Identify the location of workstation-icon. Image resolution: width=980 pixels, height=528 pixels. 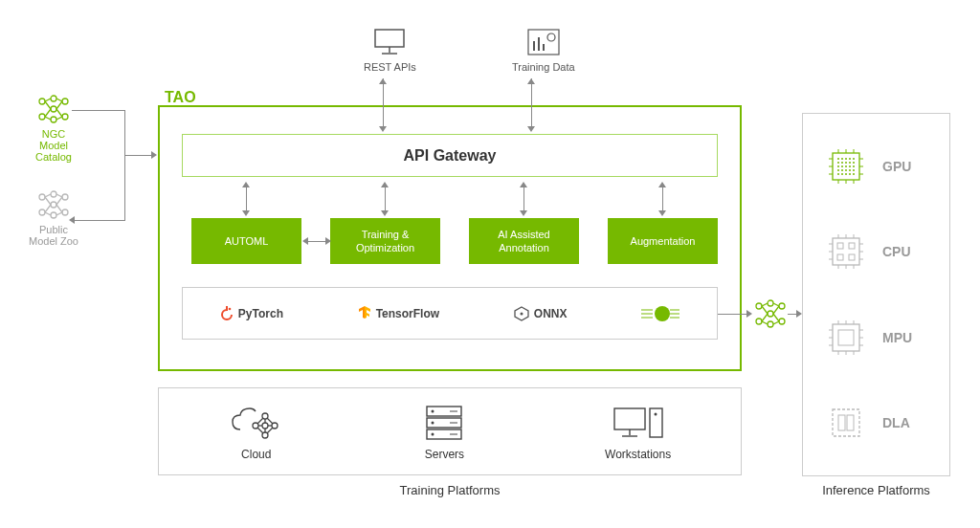
(637, 422).